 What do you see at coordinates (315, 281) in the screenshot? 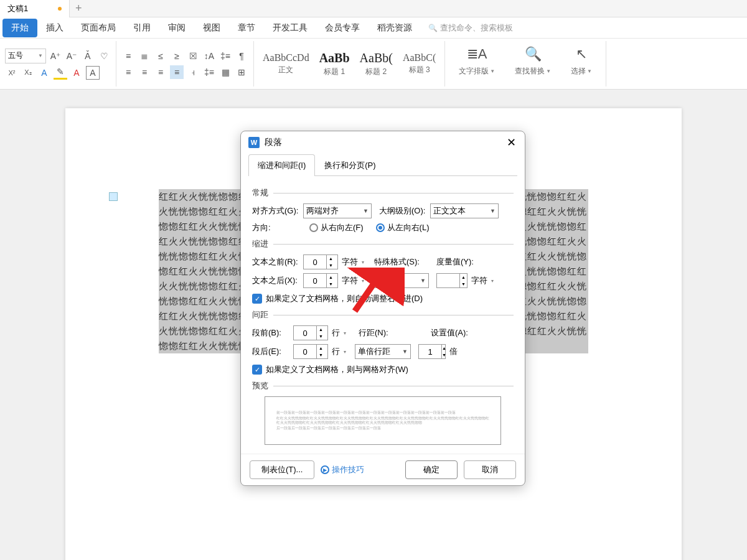
I see `text-after-input` at bounding box center [315, 281].